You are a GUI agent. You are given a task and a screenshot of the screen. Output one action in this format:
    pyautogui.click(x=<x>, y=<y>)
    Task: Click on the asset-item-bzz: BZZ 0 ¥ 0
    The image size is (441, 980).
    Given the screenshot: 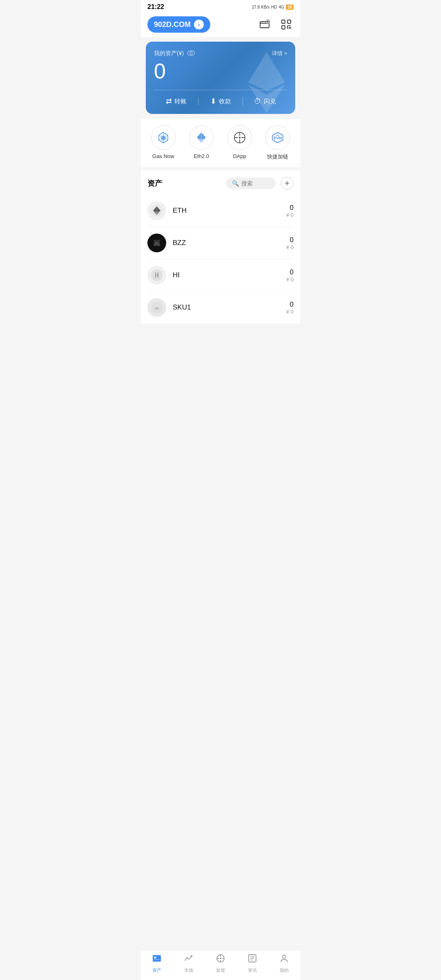 What is the action you would take?
    pyautogui.click(x=220, y=243)
    